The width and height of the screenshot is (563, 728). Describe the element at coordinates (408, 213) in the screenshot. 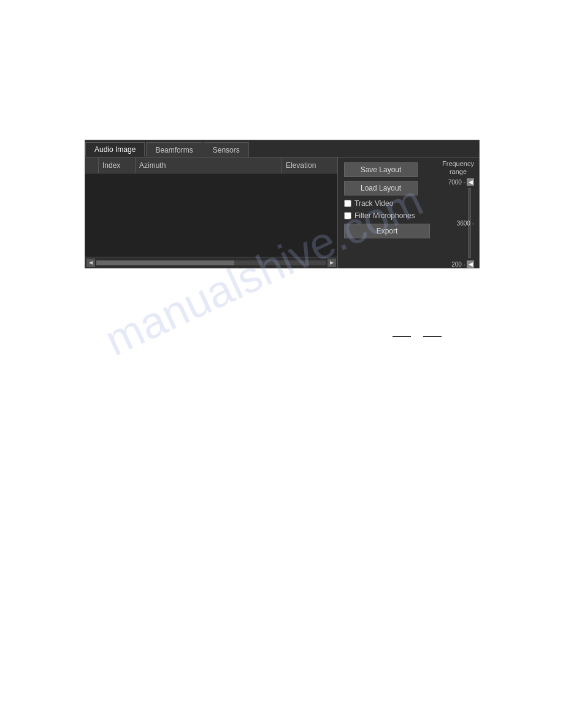

I see `controls-area: Save Layout Load Layout Track Video Filt…` at that location.